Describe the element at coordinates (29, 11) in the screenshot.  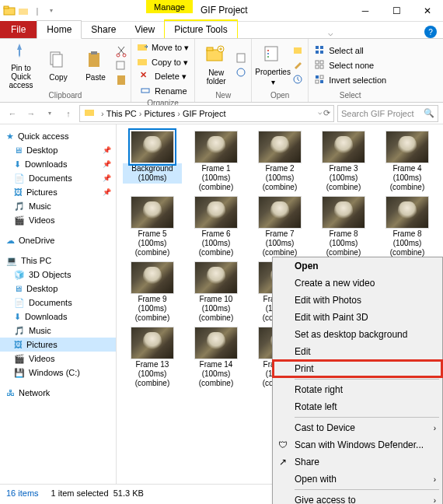
I see `quick-access-toolbar: | ▾` at that location.